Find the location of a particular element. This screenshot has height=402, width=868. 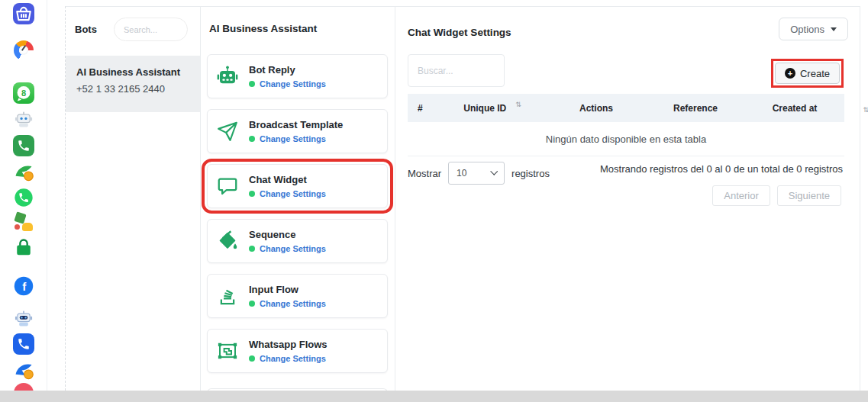

table-empty-message: Ningún dato disponible en esta tabla is located at coordinates (626, 139).